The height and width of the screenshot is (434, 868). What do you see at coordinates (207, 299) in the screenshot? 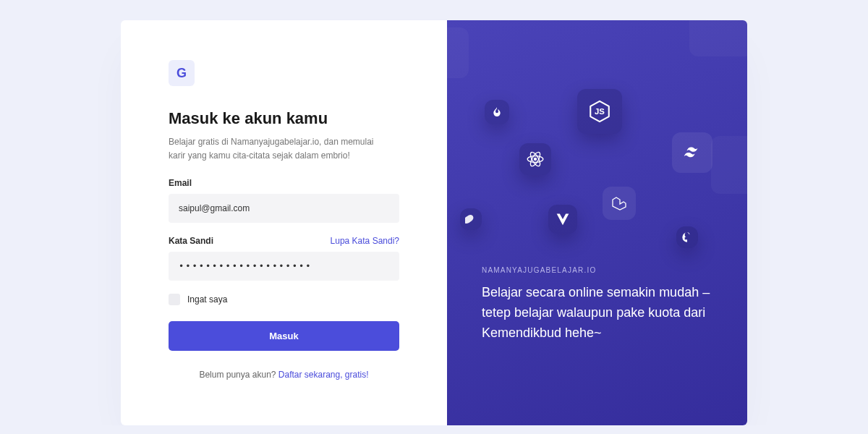
I see `remember-label: Ingat saya` at bounding box center [207, 299].